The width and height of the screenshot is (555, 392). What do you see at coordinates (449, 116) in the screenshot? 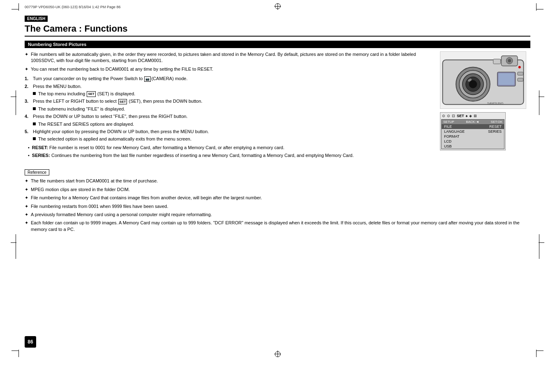
I see `menu-icon-2: ⊙` at bounding box center [449, 116].